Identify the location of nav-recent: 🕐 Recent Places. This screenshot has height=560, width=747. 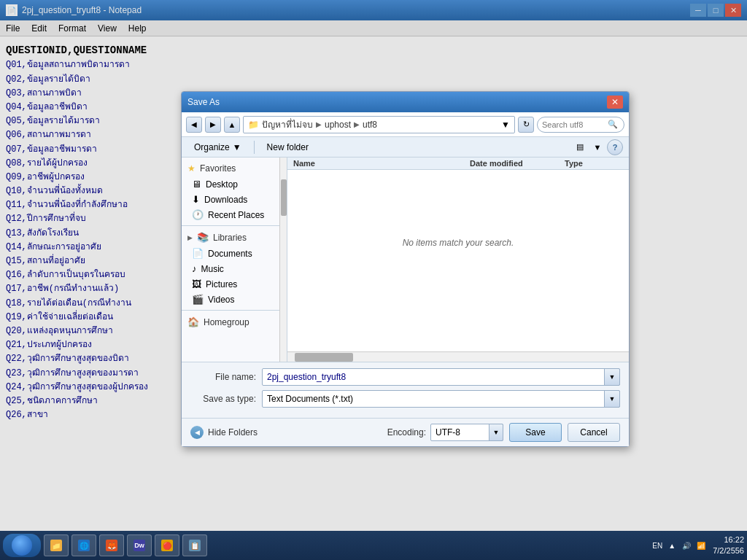
(234, 214).